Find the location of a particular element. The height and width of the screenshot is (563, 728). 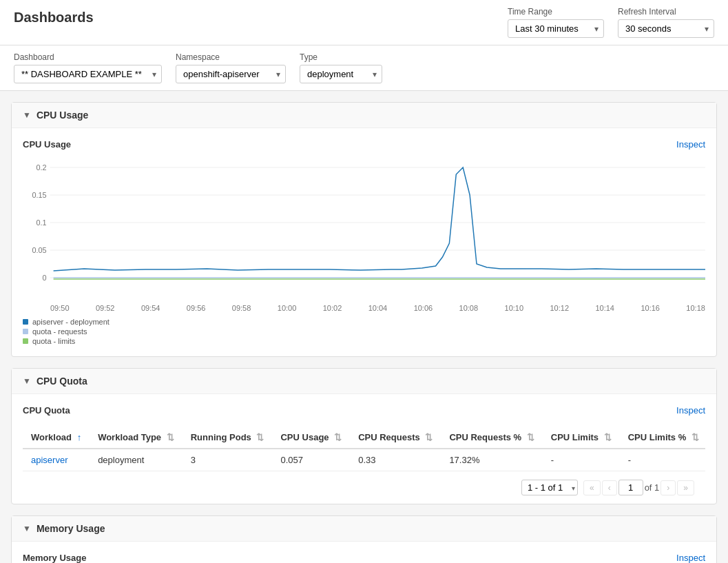

x-label-12: 10:14 is located at coordinates (605, 308).